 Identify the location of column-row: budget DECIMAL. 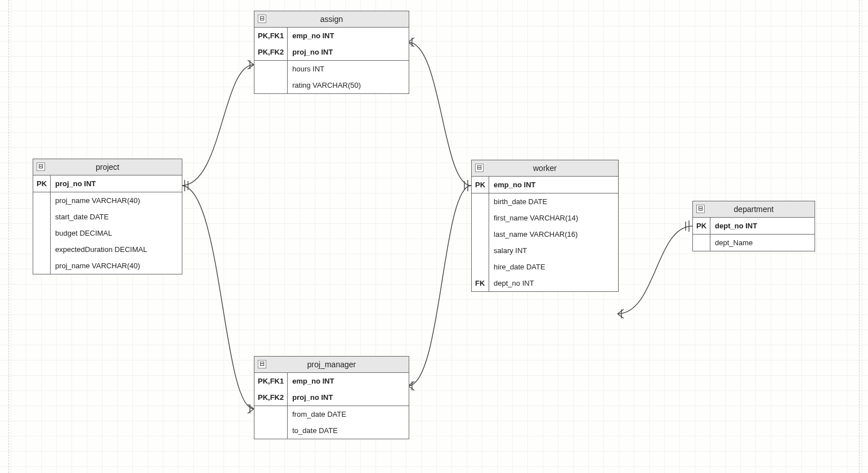
(108, 233).